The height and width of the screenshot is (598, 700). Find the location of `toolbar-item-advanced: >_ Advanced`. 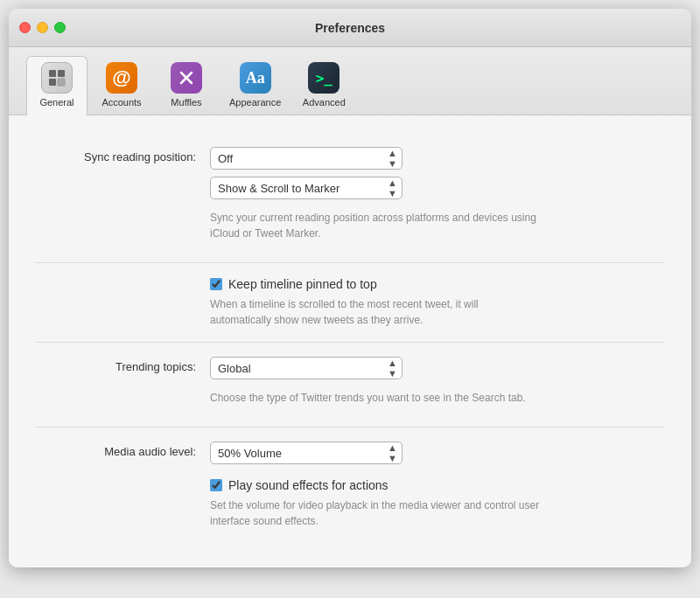

toolbar-item-advanced: >_ Advanced is located at coordinates (324, 86).